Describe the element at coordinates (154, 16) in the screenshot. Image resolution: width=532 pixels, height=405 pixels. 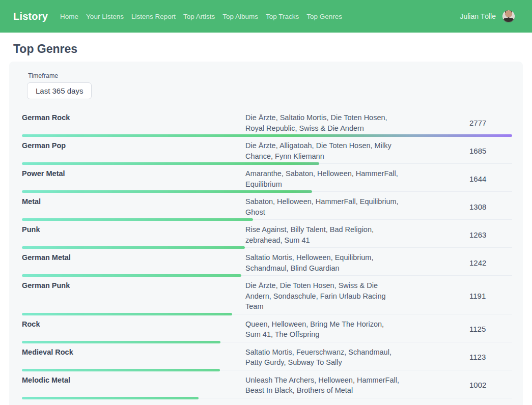
I see `nav-item-listens-report: Listens Report` at that location.